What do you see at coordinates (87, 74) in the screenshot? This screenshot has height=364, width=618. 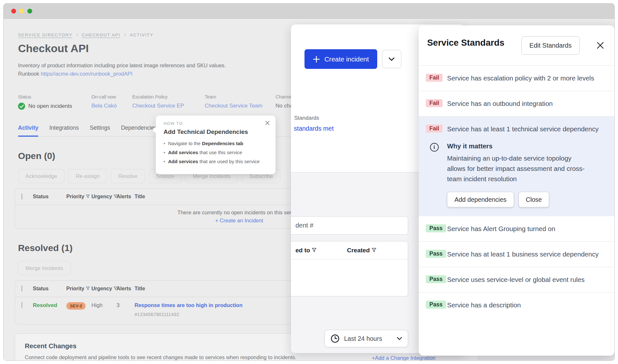 I see `runbook-link: https//acme-dev.com/runbook_prodAPI` at bounding box center [87, 74].